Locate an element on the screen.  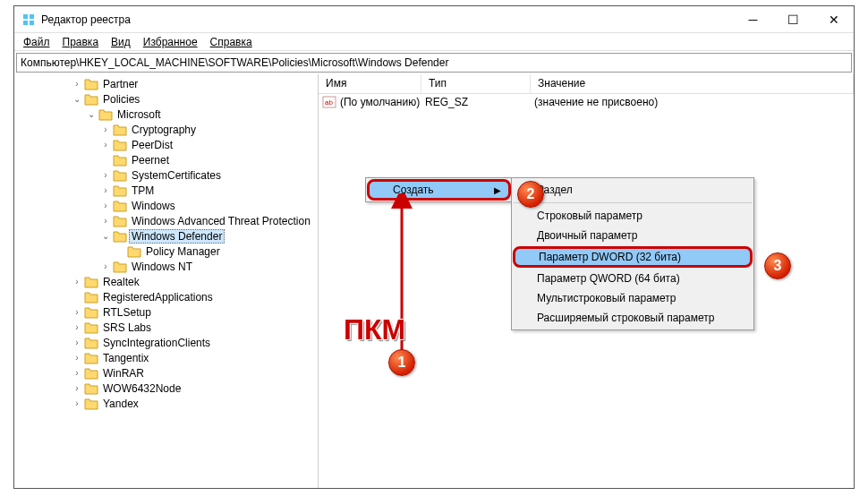
close-button: ✕ is located at coordinates (834, 20).